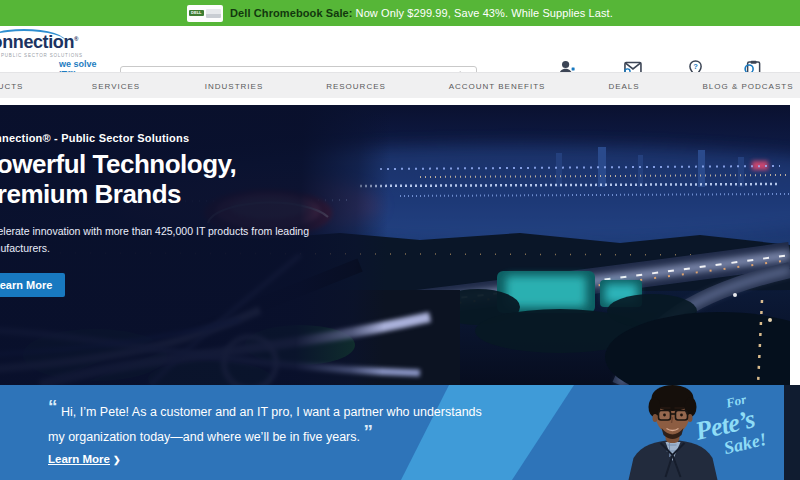 The image size is (800, 480). Describe the element at coordinates (356, 86) in the screenshot. I see `nav-item-resources: RESOURCES` at that location.